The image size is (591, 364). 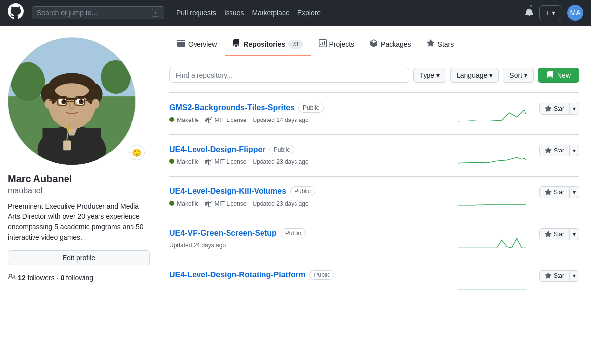 What do you see at coordinates (270, 13) in the screenshot?
I see `nav-marketplace: Marketplace` at bounding box center [270, 13].